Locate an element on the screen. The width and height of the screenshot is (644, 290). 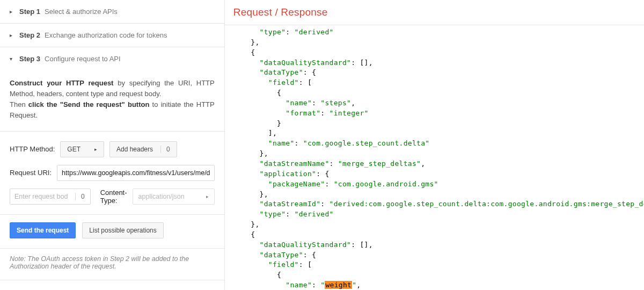
step-1-title: Select & authorize APIs is located at coordinates (81, 12).